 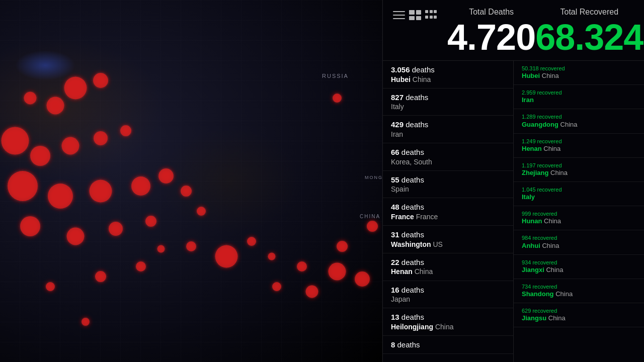 What do you see at coordinates (579, 270) in the screenshot?
I see `recovered-location: Jiangxi China` at bounding box center [579, 270].